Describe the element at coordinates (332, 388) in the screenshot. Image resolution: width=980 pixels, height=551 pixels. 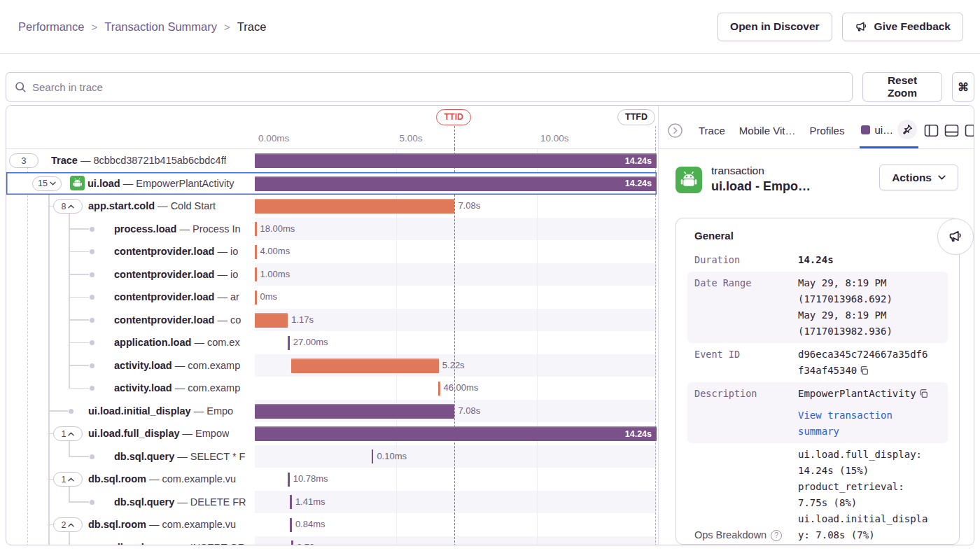
I see `span-row-activity.load: 46.00msactivity.load — com.examp` at that location.